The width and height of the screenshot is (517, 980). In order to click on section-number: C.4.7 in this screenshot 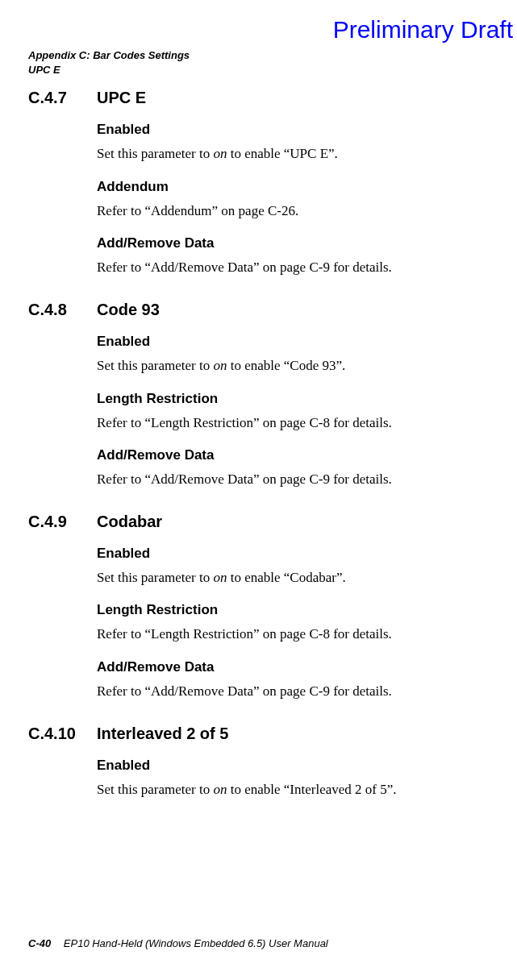, I will do `click(63, 98)`.